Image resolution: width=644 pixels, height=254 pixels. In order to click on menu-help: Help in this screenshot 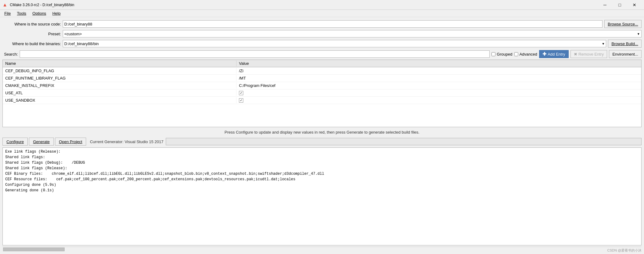, I will do `click(57, 14)`.